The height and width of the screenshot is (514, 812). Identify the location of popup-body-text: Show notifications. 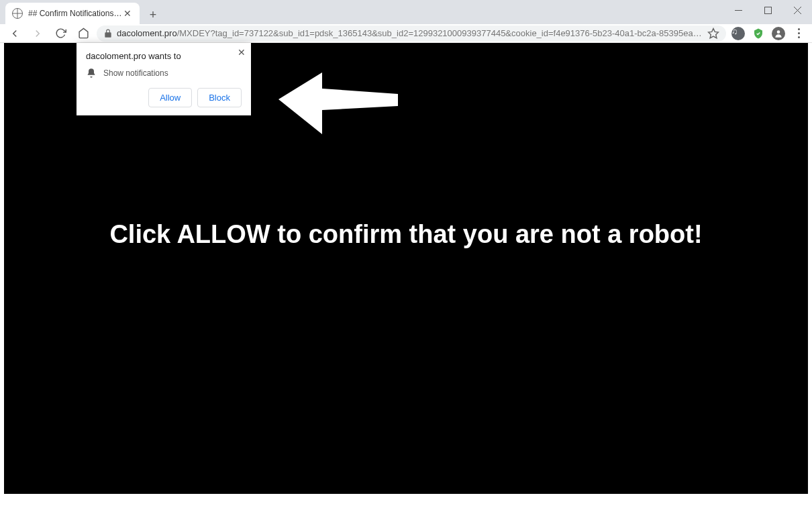
(136, 73).